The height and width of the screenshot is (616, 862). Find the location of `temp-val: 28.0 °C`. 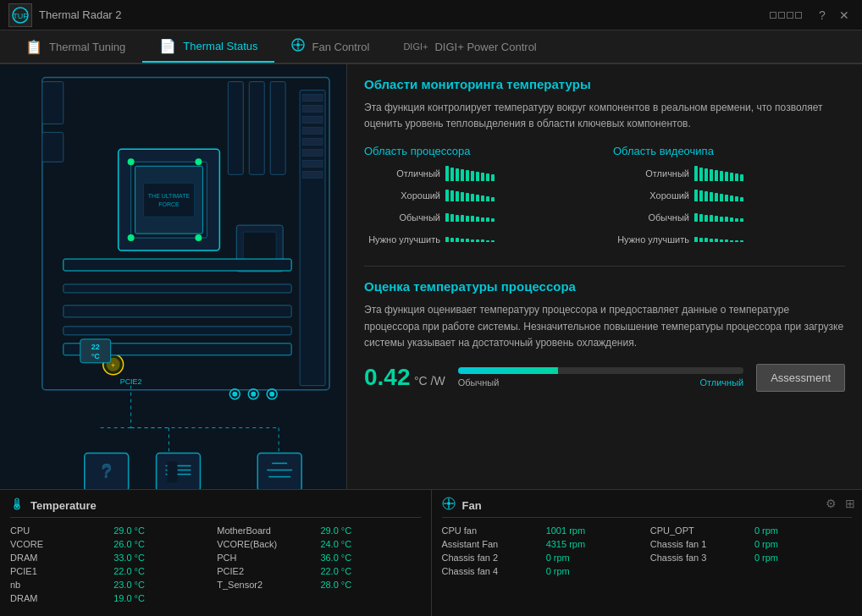

temp-val: 28.0 °C is located at coordinates (370, 585).